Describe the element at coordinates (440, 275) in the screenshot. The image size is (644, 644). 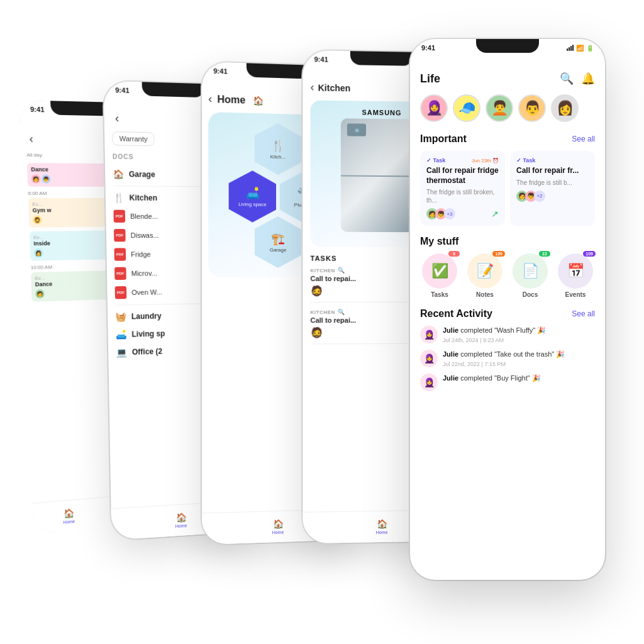
I see `stuff-tasks: ✅ 9 Tasks` at that location.